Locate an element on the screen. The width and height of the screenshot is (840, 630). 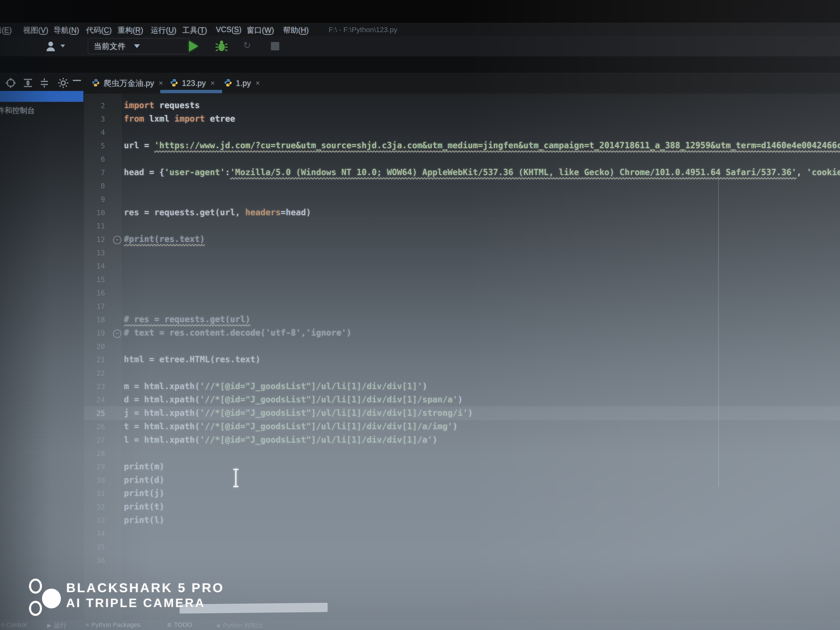
code-line: print(t) is located at coordinates (144, 507).